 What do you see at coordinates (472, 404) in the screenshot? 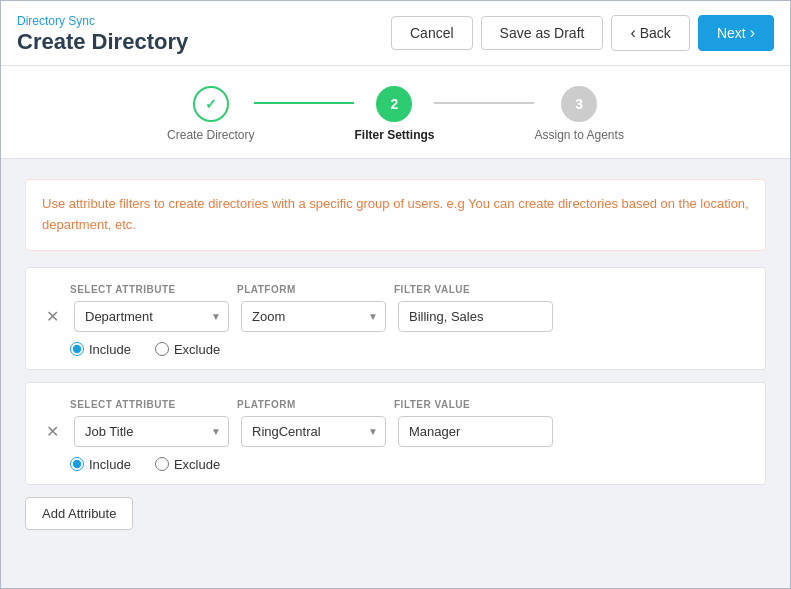
I see `filter-value-label-2: FILTER VALUE` at bounding box center [472, 404].